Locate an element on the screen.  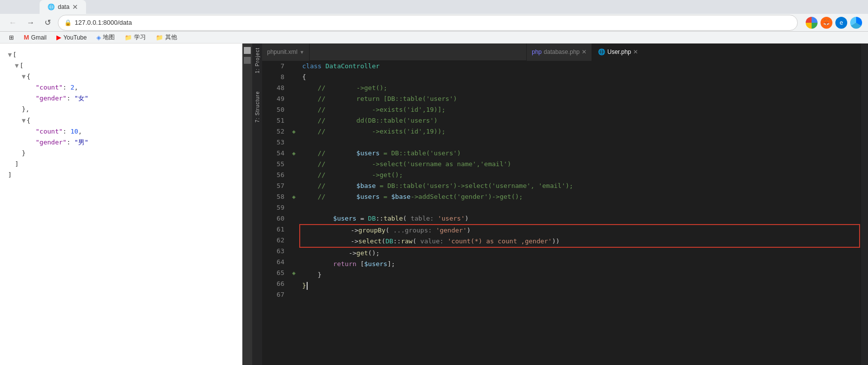
code-line-55: // ->select('username as name','email') is located at coordinates (580, 164).